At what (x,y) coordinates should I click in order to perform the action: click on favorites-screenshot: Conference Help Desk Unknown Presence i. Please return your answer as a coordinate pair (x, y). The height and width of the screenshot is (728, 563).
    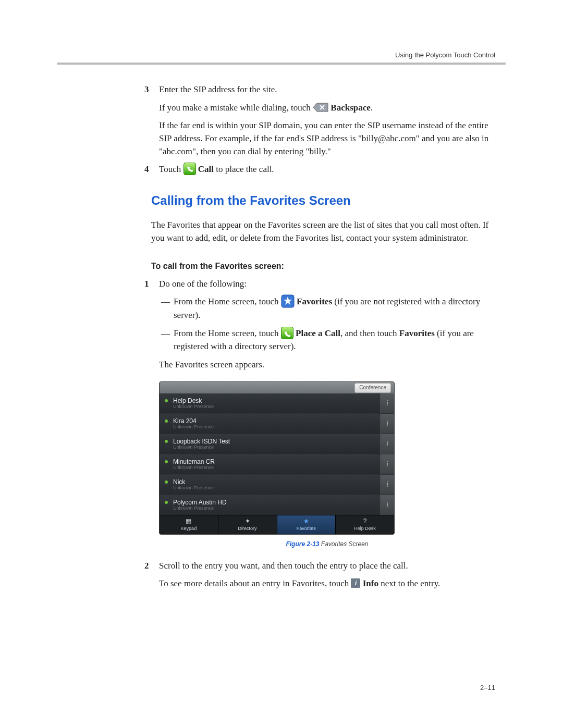
    Looking at the image, I should click on (277, 458).